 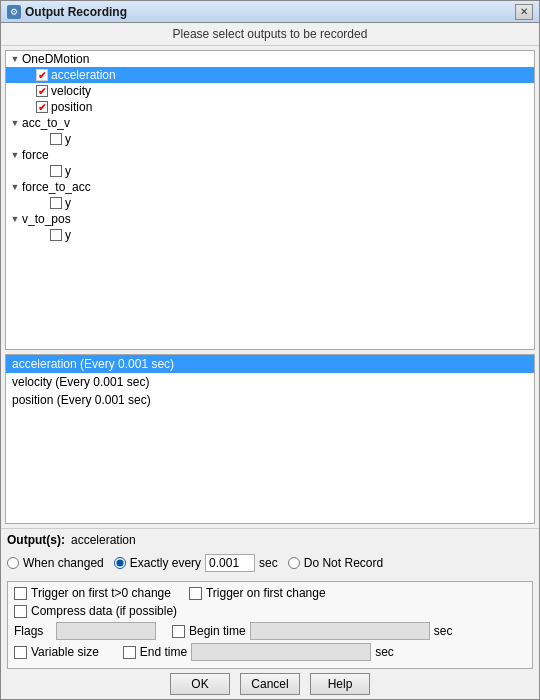 I want to click on vel-spacer, so click(x=29, y=91).